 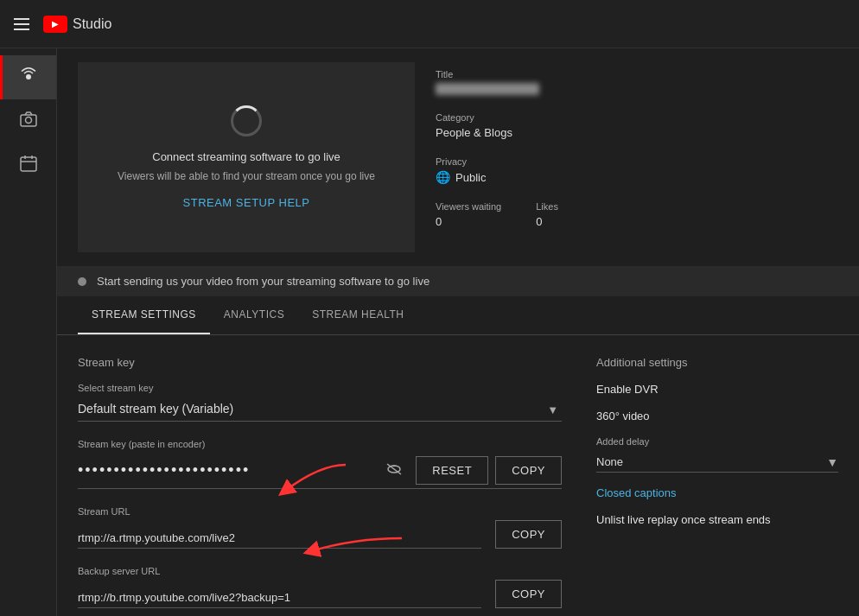 What do you see at coordinates (717, 363) in the screenshot?
I see `additional-title: Additional settings` at bounding box center [717, 363].